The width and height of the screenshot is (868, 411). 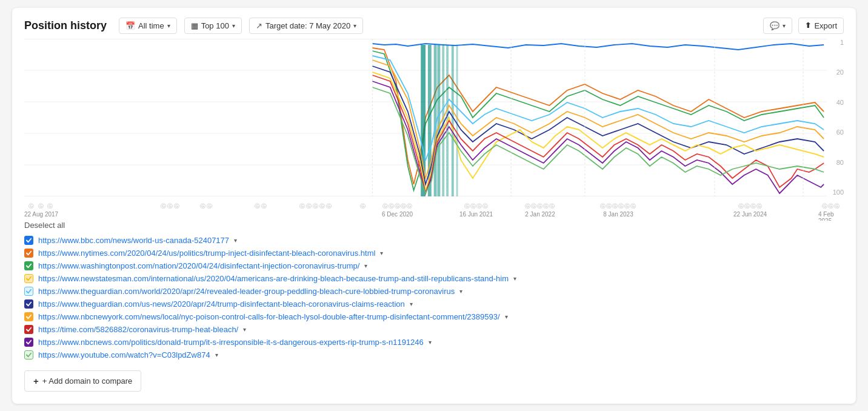 What do you see at coordinates (434, 355) in the screenshot?
I see `url-item-9: https://www.youtube.com/watch?v=C03lpdZw…` at bounding box center [434, 355].